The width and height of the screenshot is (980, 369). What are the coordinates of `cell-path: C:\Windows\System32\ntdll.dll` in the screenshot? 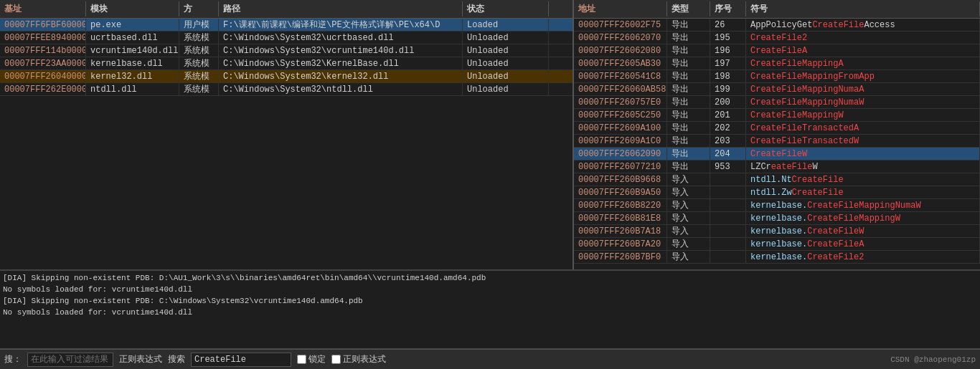 It's located at (341, 89).